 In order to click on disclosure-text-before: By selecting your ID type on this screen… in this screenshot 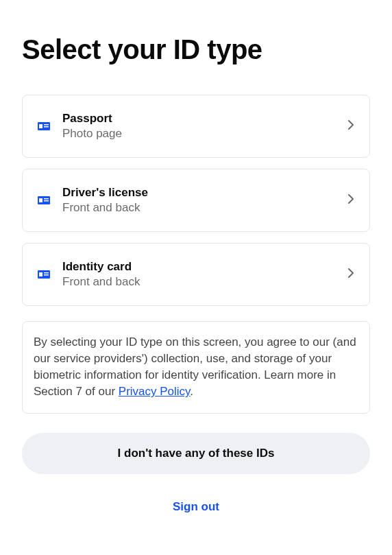, I will do `click(195, 366)`.